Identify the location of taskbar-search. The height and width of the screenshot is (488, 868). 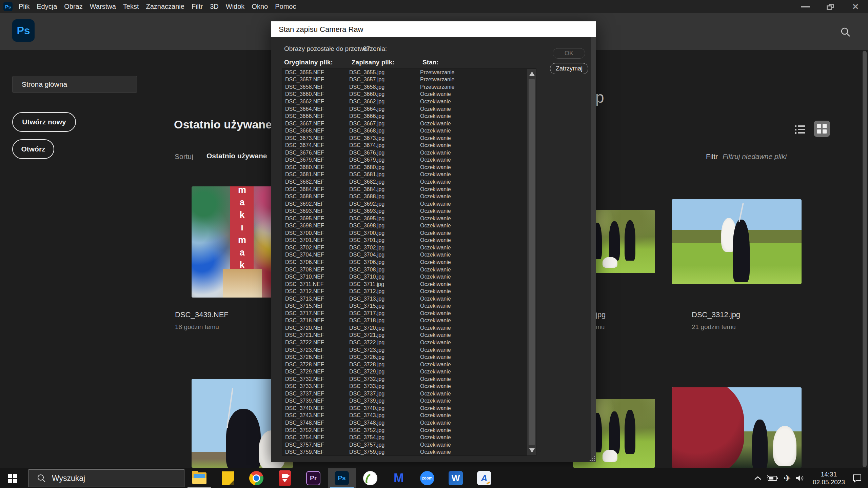
(106, 478).